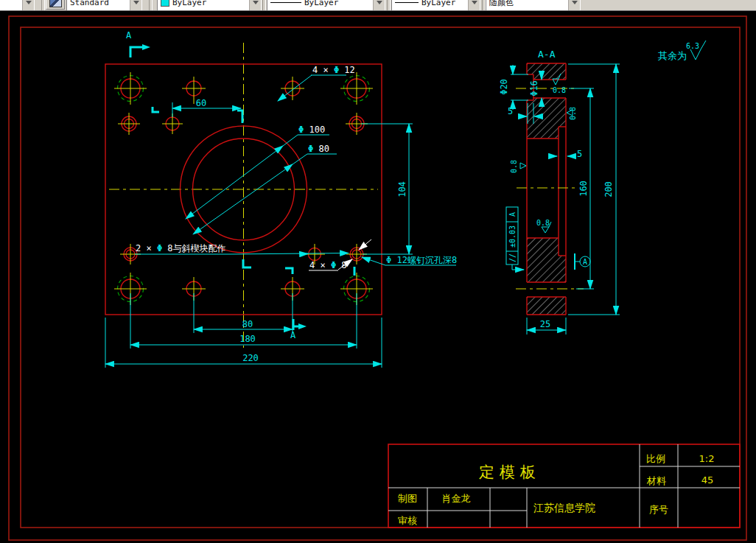 The height and width of the screenshot is (543, 756). What do you see at coordinates (209, 6) in the screenshot?
I see `color-combo: ByLayer` at bounding box center [209, 6].